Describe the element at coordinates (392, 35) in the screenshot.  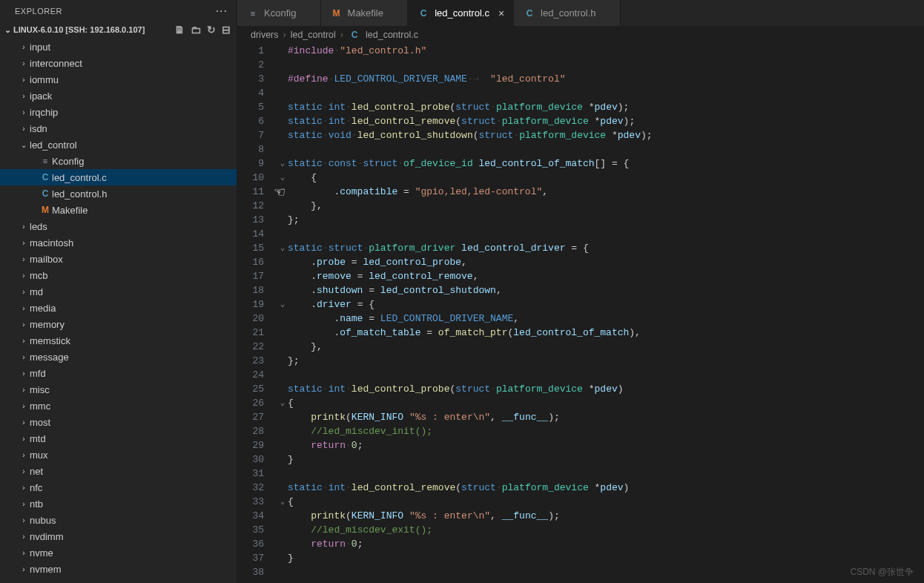
I see `breadcrumb-item: led_control.c` at that location.